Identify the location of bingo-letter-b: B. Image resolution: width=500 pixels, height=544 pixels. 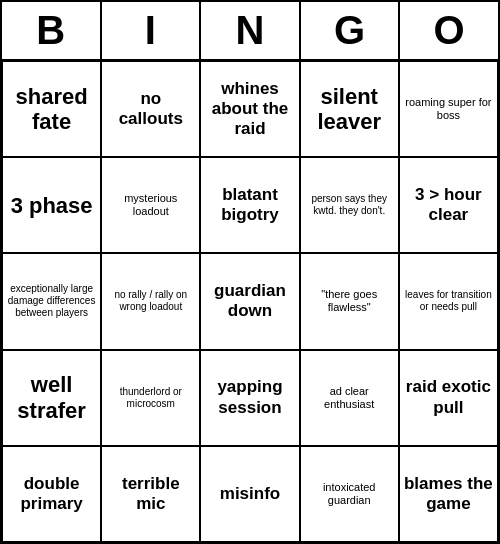
(52, 30).